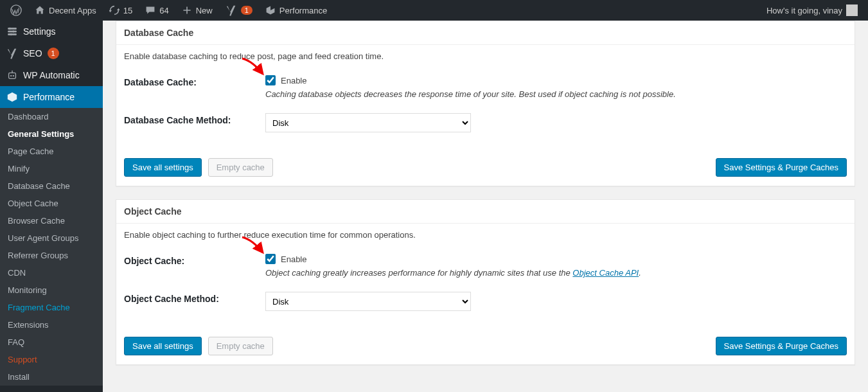 This screenshot has width=868, height=392. What do you see at coordinates (40, 31) in the screenshot?
I see `sidebar-item-label: Settings` at bounding box center [40, 31].